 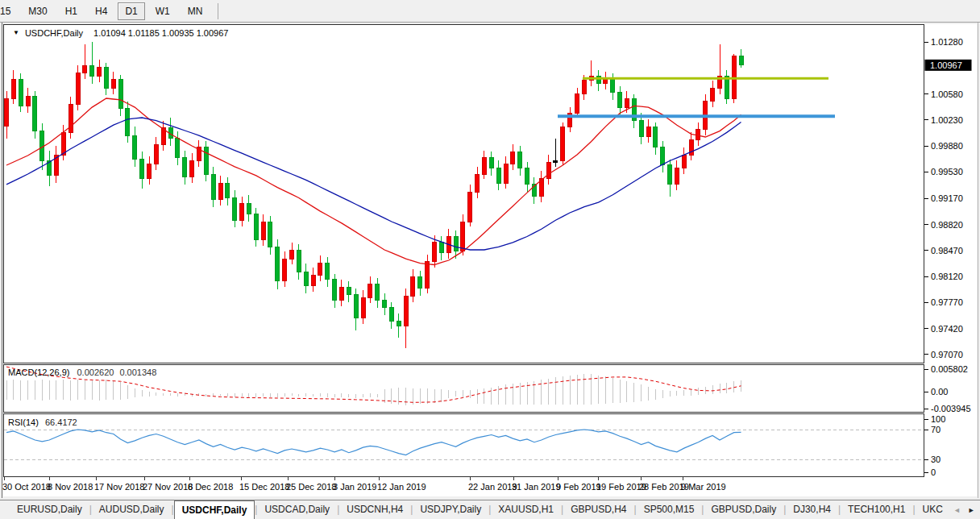 What do you see at coordinates (490, 11) in the screenshot?
I see `timeframe-toolbar: 15M30H1H4D1W1MN` at bounding box center [490, 11].